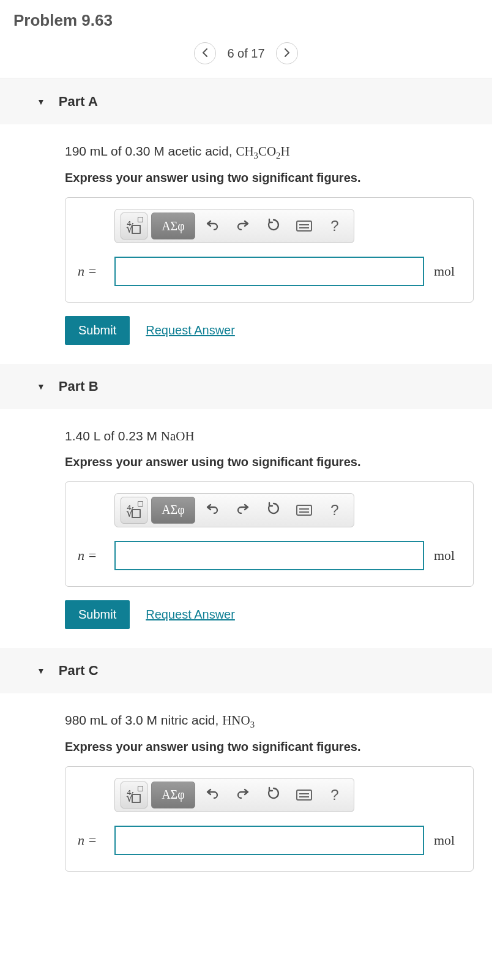  Describe the element at coordinates (269, 436) in the screenshot. I see `question-text: 1.40 L of 0.23 M NaOH` at that location.